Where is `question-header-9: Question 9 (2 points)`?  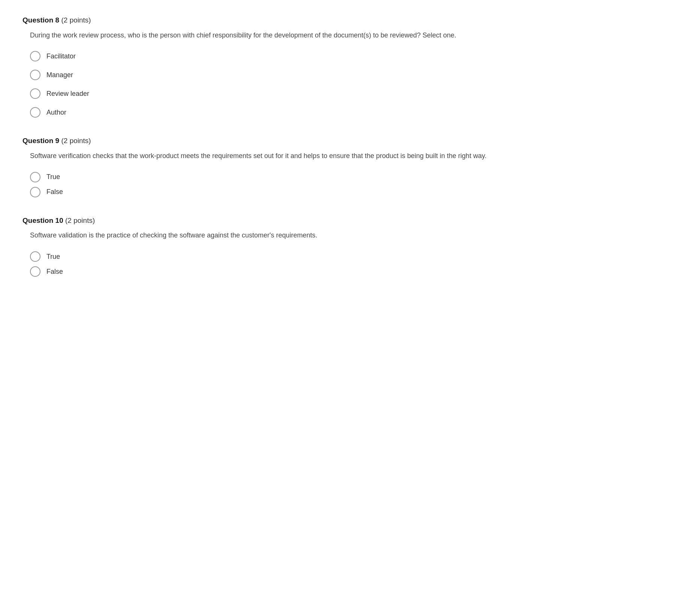
question-header-9: Question 9 (2 points) is located at coordinates (350, 141).